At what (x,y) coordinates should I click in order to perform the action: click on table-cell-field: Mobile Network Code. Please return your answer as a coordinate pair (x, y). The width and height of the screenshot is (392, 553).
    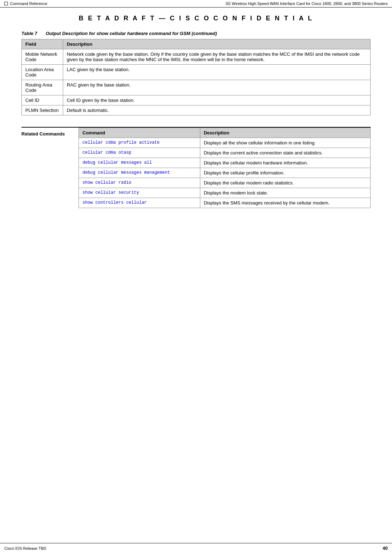
    Looking at the image, I should click on (42, 57).